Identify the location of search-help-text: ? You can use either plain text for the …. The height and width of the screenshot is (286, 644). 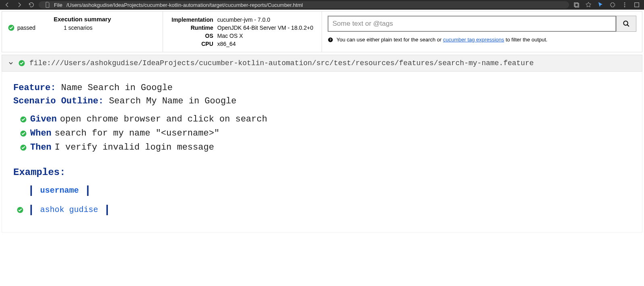
(482, 39).